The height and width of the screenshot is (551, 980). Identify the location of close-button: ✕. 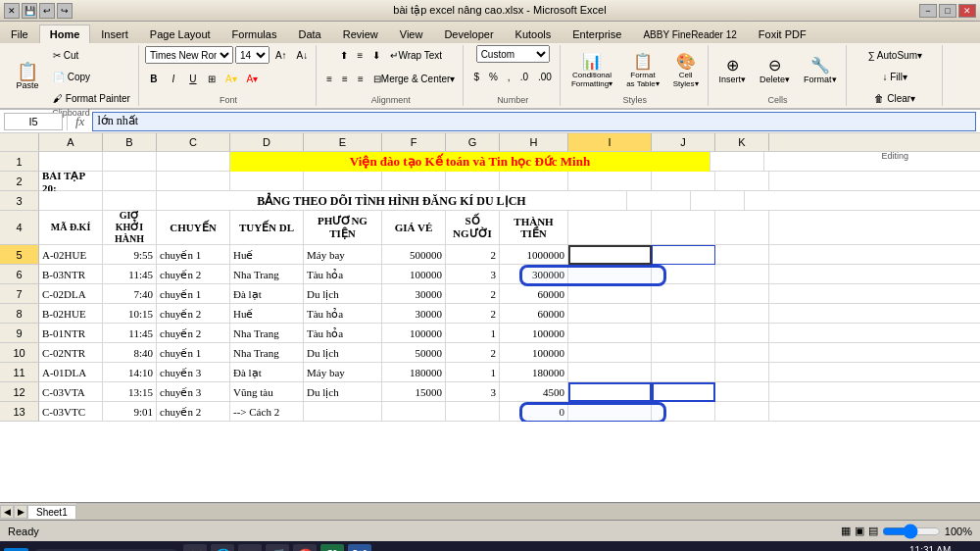
(967, 11).